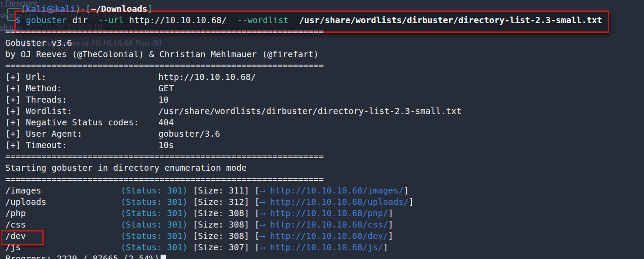 Image resolution: width=644 pixels, height=259 pixels. Describe the element at coordinates (221, 190) in the screenshot. I see `result-size: [Size: 311]` at that location.